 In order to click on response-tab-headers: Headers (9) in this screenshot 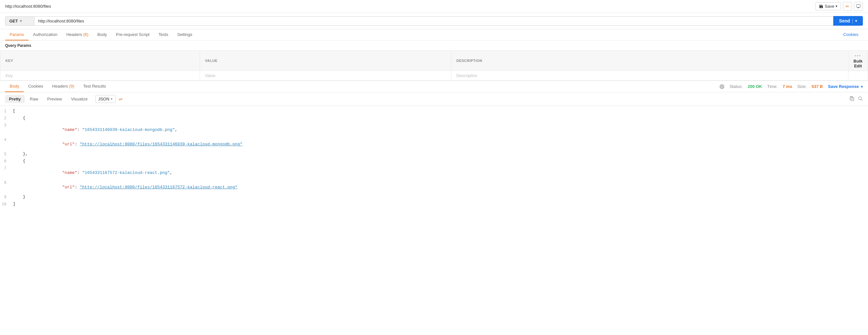, I will do `click(63, 87)`.